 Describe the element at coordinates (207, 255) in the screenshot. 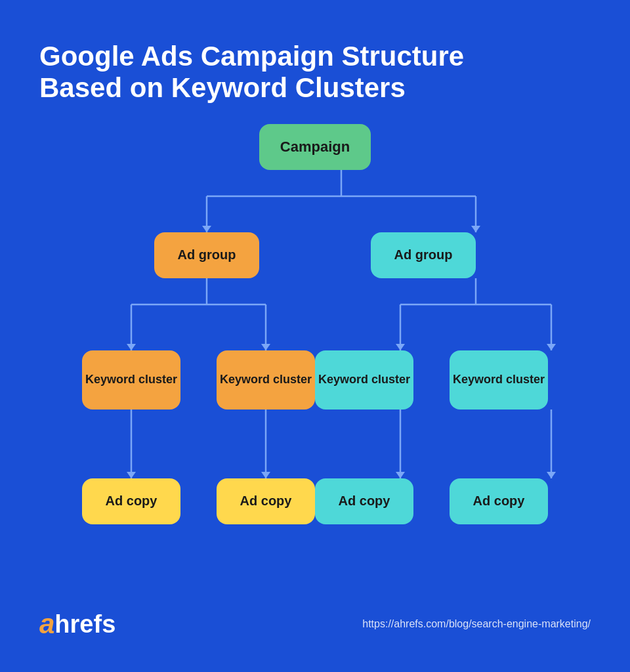

I see `adgroup-left-node: Ad group` at that location.